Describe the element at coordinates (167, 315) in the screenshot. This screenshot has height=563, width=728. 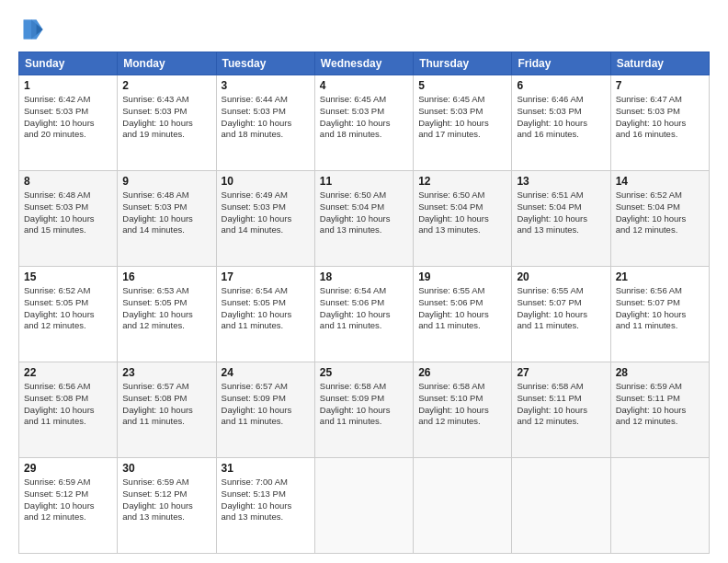
I see `calendar-cell: 16Sunrise: 6:53 AM Sunset: 5:05 PM Dayli…` at that location.